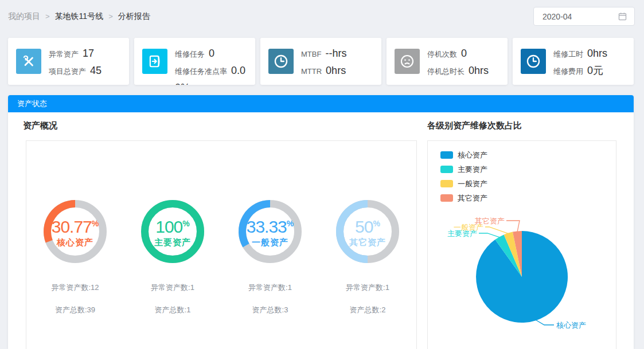 This screenshot has width=644, height=349. I want to click on donut-label: 一般资产, so click(270, 243).